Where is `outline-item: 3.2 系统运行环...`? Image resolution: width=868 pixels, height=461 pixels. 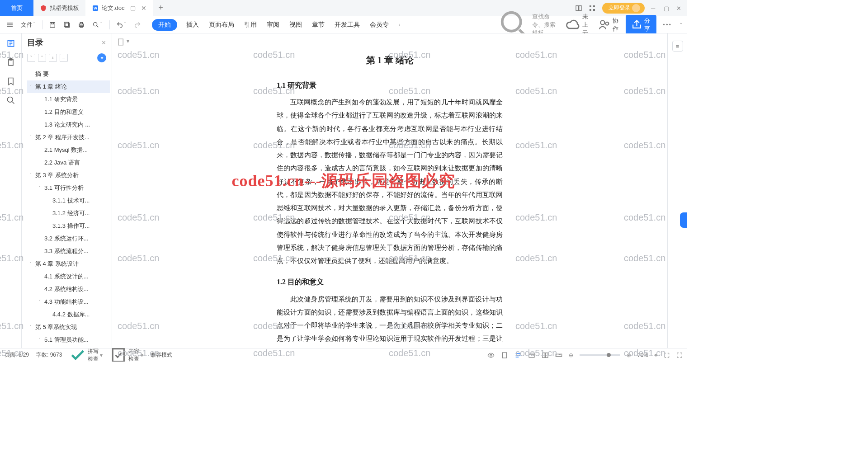
outline-item: 3.2 系统运行环... is located at coordinates (69, 239).